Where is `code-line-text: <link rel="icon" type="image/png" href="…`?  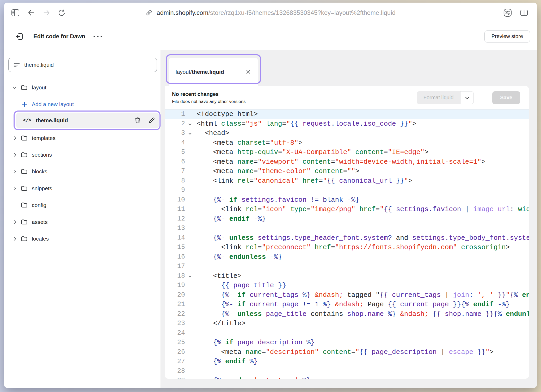 code-line-text: <link rel="icon" type="image/png" href="… is located at coordinates (361, 210).